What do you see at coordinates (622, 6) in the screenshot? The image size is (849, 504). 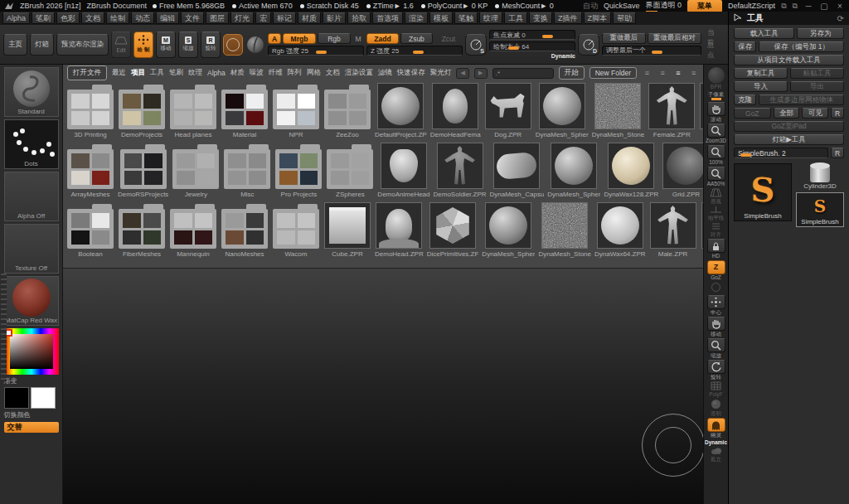 I see `quicksave-button: QuickSave` at bounding box center [622, 6].